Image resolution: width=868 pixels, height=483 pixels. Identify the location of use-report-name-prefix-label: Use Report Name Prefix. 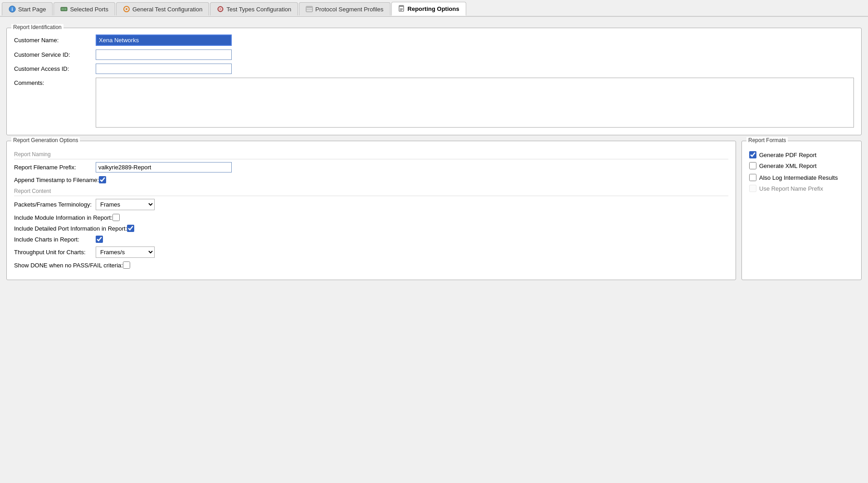
(791, 189).